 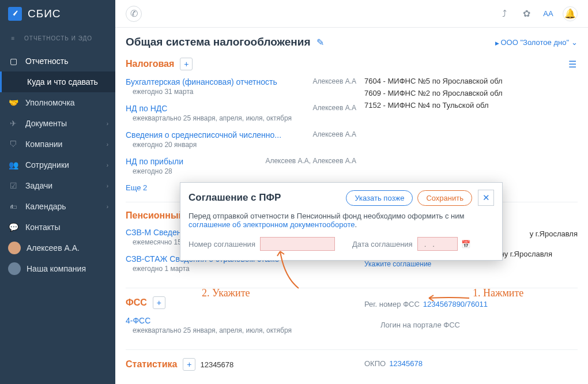 What do you see at coordinates (375, 363) in the screenshot?
I see `okpo-label: ОКПО` at bounding box center [375, 363].